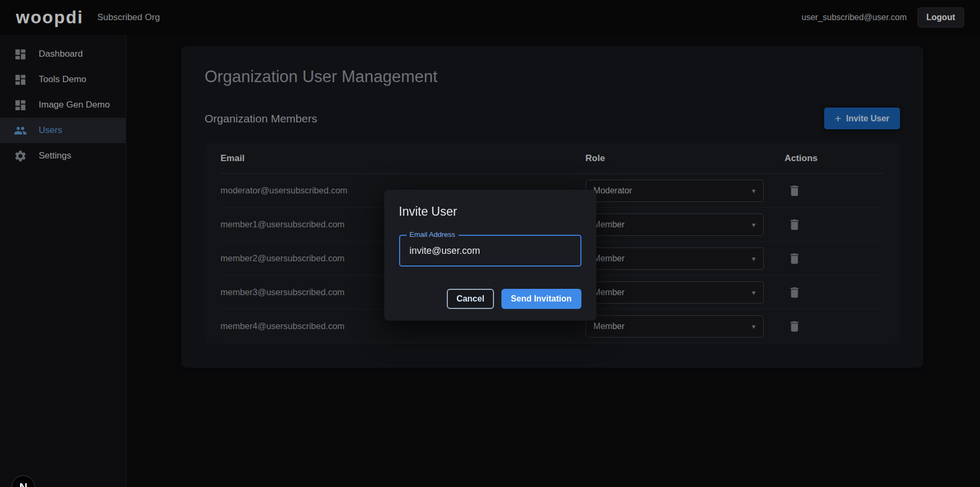 The width and height of the screenshot is (980, 487). Describe the element at coordinates (490, 251) in the screenshot. I see `email-field` at that location.